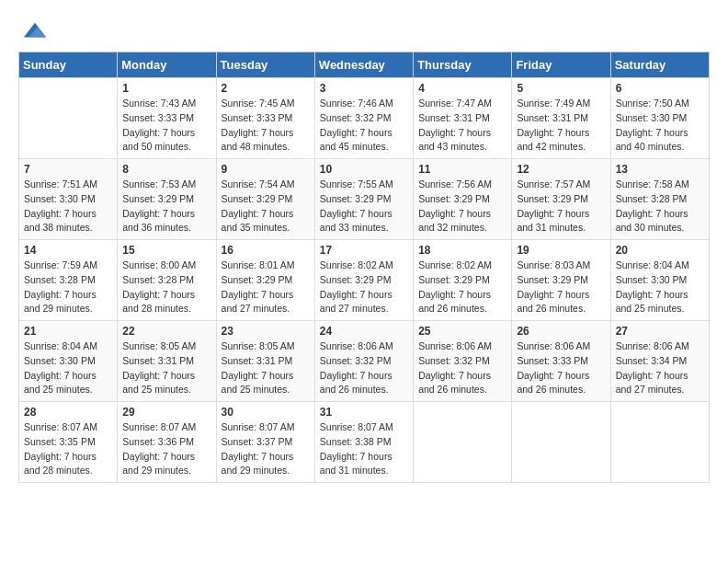 The image size is (728, 563). What do you see at coordinates (166, 206) in the screenshot?
I see `day-info: Sunrise: 7:53 AMSunset: 3:29 PMDaylight:…` at bounding box center [166, 206].